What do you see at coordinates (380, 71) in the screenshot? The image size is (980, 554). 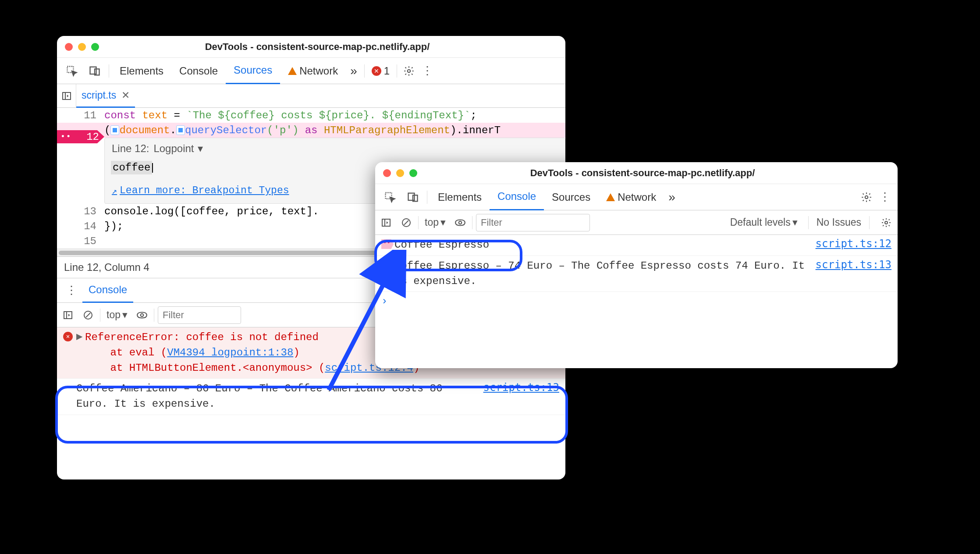 I see `error-count-badge: ✕ 1` at bounding box center [380, 71].